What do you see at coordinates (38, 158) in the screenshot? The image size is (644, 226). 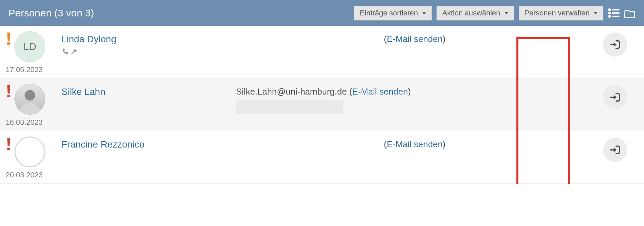 I see `avatar-col: 20.03.2023` at bounding box center [38, 158].